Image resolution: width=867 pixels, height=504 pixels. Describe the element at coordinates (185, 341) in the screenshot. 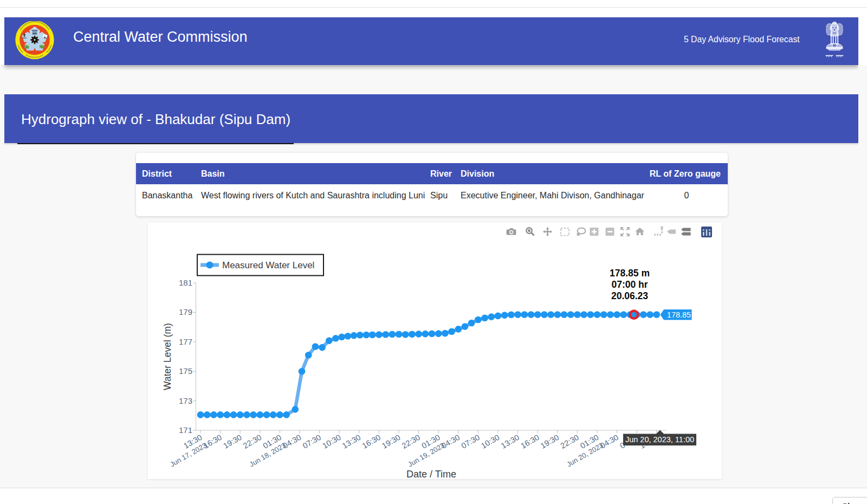

I see `svg-text: 177` at that location.